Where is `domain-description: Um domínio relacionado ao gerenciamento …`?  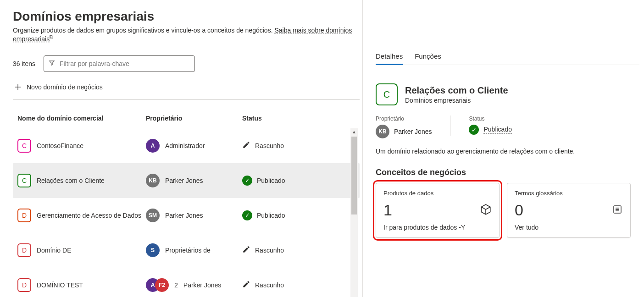 domain-description: Um domínio relacionado ao gerenciamento … is located at coordinates (507, 151).